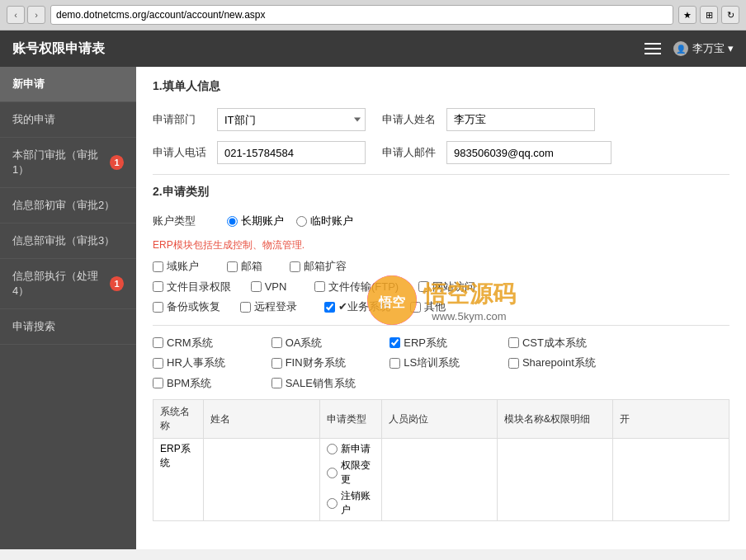 The width and height of the screenshot is (746, 560). What do you see at coordinates (158, 287) in the screenshot?
I see `cb-file-dir` at bounding box center [158, 287].